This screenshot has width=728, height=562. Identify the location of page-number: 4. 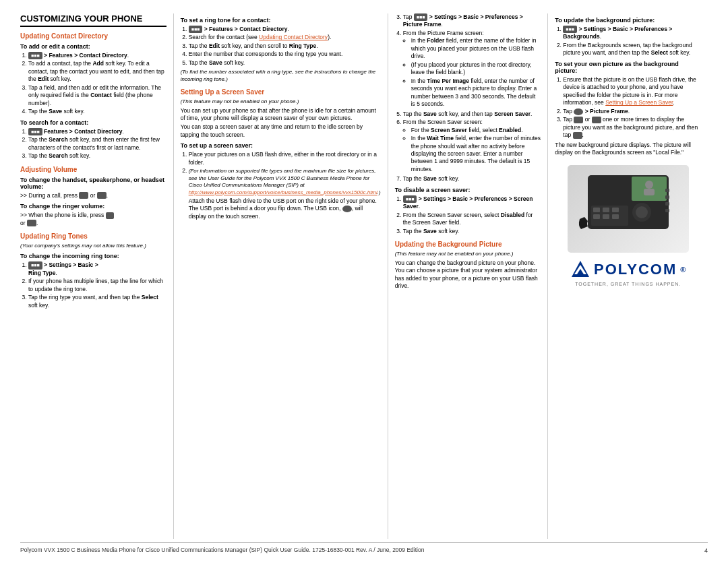
(706, 551).